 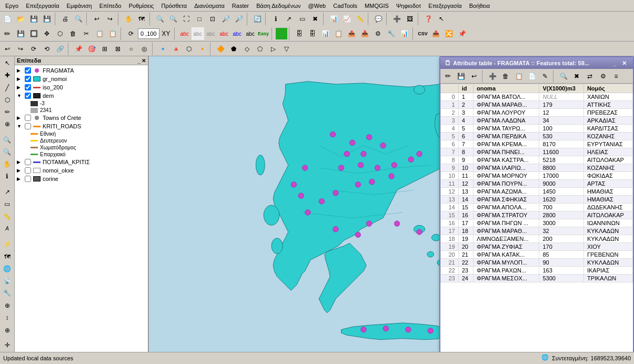 What do you see at coordinates (506, 76) in the screenshot?
I see `attr-del-btn: 🗑` at bounding box center [506, 76].